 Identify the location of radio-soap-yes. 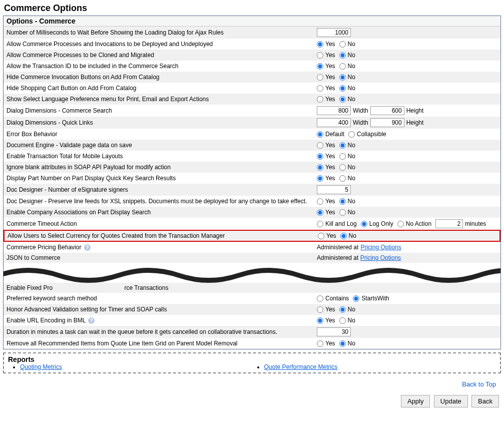
(320, 167).